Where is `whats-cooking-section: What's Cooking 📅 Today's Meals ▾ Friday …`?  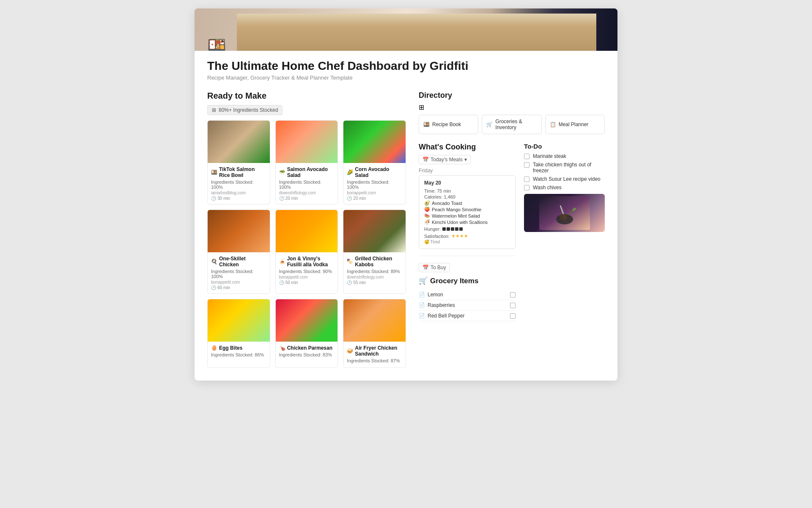
whats-cooking-section: What's Cooking 📅 Today's Meals ▾ Friday … is located at coordinates (467, 232).